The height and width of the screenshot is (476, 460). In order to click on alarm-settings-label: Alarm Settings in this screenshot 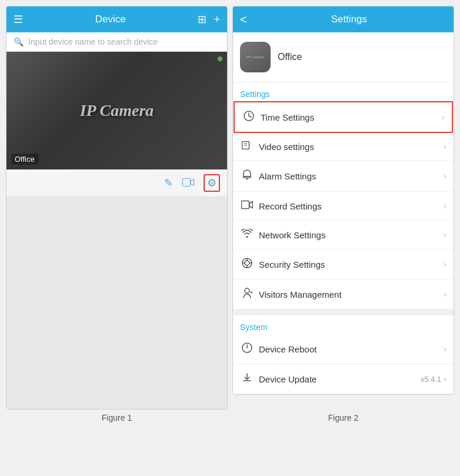, I will do `click(351, 177)`.